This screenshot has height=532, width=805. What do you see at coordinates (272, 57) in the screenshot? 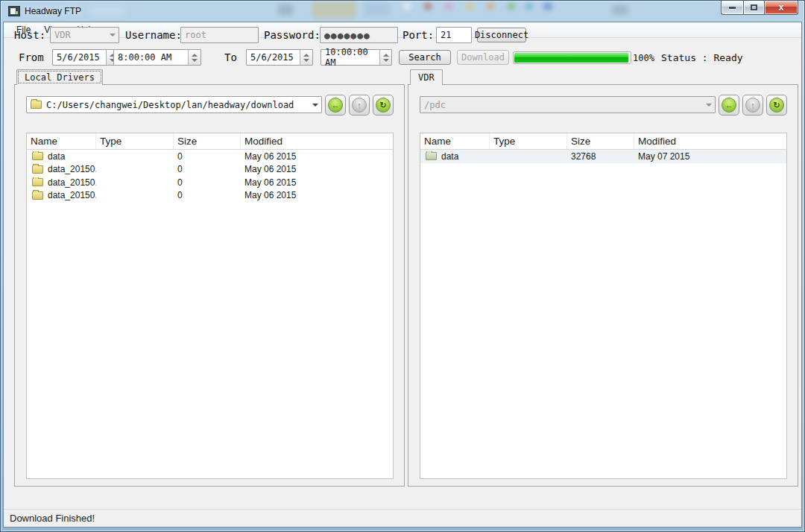
I see `to-date-value: 5/6/2015` at bounding box center [272, 57].